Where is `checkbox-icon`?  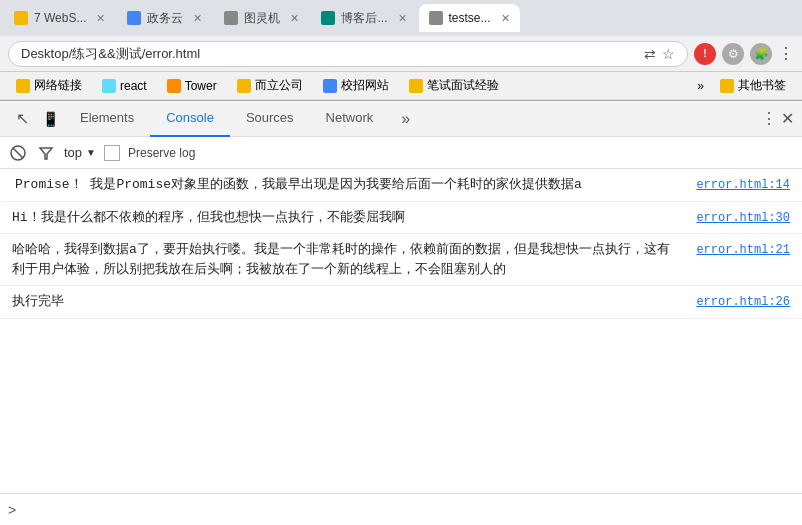 checkbox-icon is located at coordinates (112, 153).